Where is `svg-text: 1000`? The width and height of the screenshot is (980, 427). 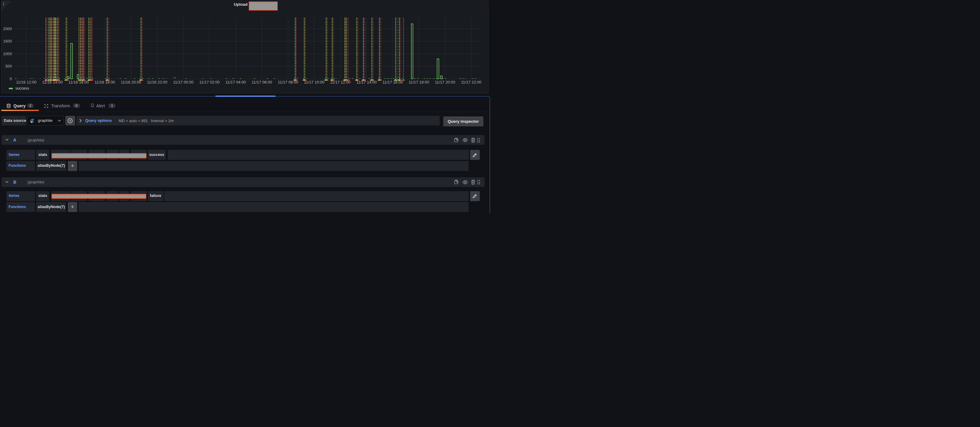
svg-text: 1000 is located at coordinates (8, 54).